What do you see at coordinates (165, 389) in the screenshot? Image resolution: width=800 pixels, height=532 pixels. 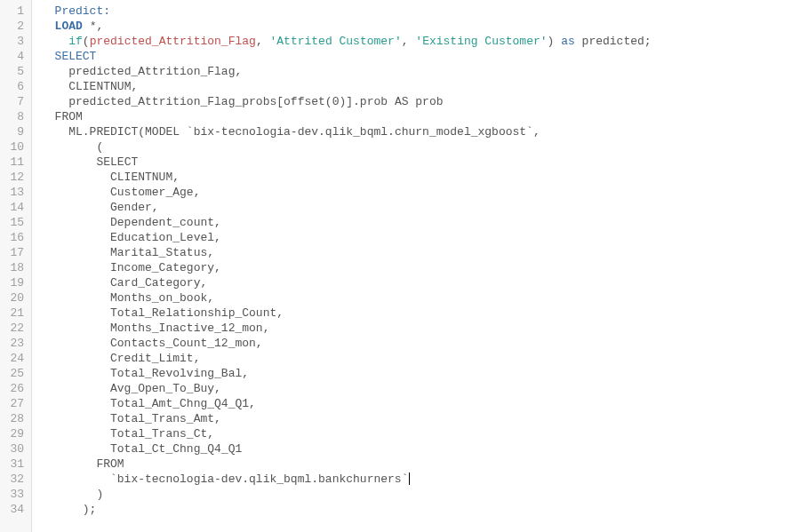 I see `code-token: Avg_Open_To_Buy,` at bounding box center [165, 389].